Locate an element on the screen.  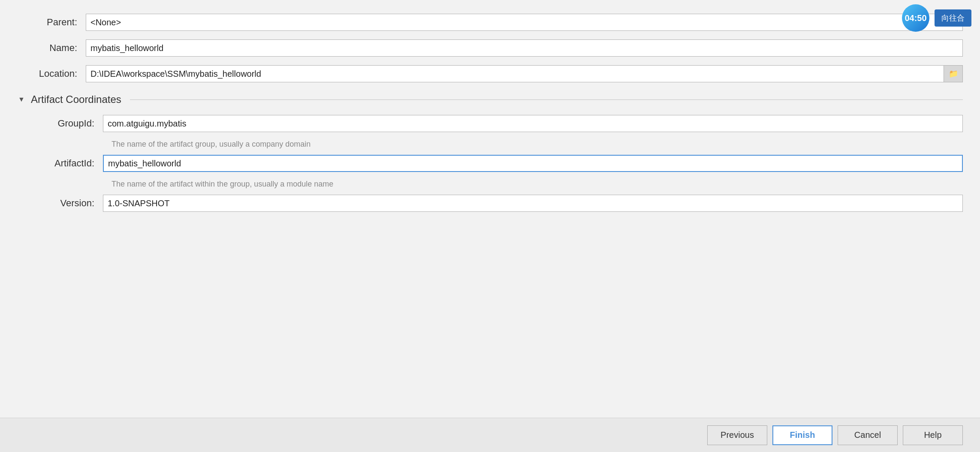
version-label: Version: is located at coordinates (69, 203).